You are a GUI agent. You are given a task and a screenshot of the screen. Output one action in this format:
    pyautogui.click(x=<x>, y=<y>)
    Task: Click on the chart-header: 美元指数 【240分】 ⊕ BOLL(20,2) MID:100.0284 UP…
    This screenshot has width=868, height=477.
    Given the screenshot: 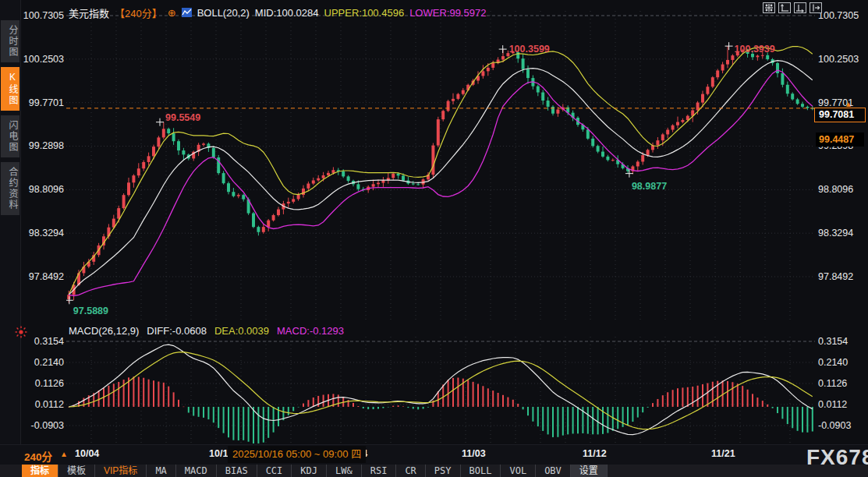 What is the action you would take?
    pyautogui.click(x=278, y=12)
    